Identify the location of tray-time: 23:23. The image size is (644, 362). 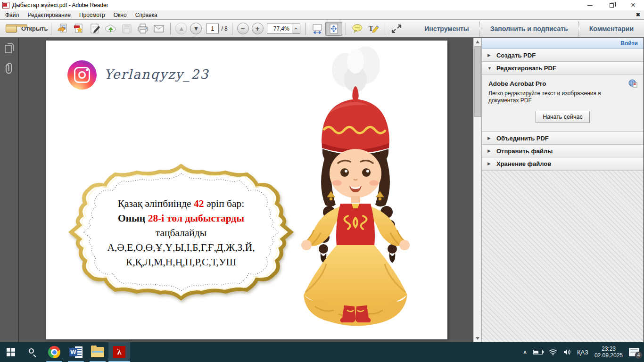
(609, 349).